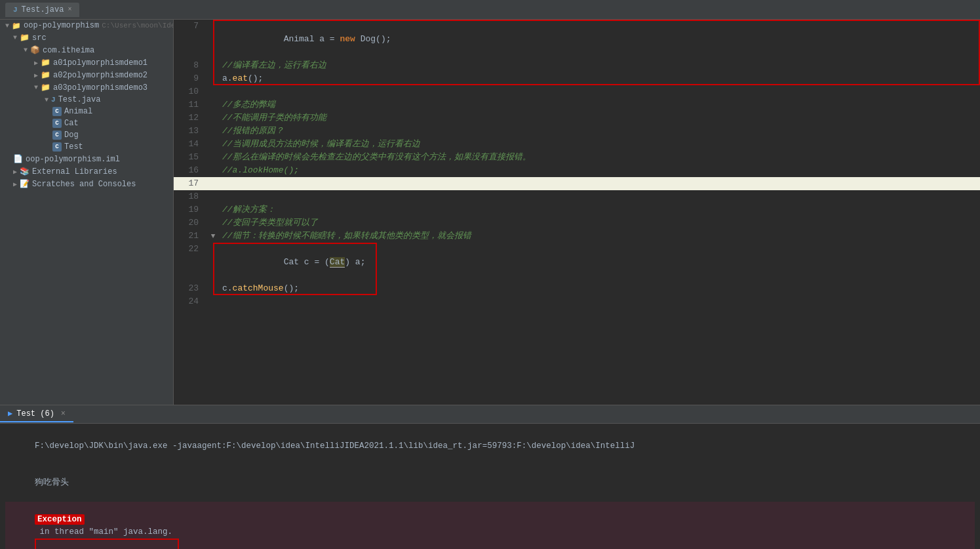  I want to click on sidebar-item-a03: ▼ 📁 a03polymorphismdemo3, so click(87, 88).